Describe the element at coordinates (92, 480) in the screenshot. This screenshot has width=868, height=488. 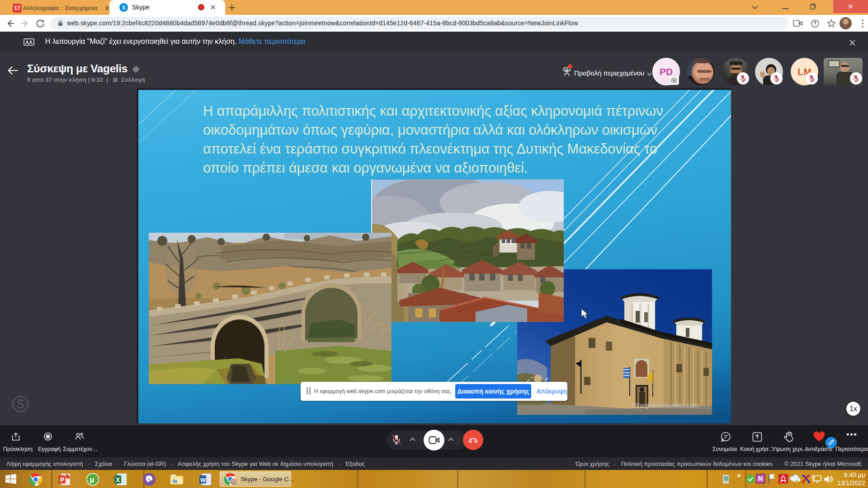
I see `svg-text: µ` at that location.